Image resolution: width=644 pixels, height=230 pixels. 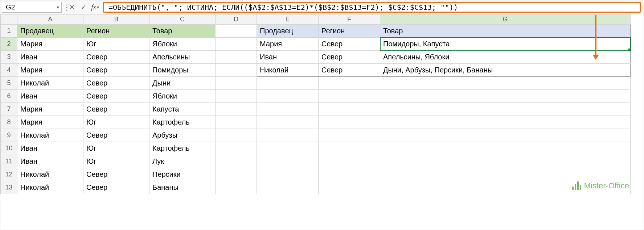 What do you see at coordinates (9, 57) in the screenshot?
I see `row-header: 3` at bounding box center [9, 57].